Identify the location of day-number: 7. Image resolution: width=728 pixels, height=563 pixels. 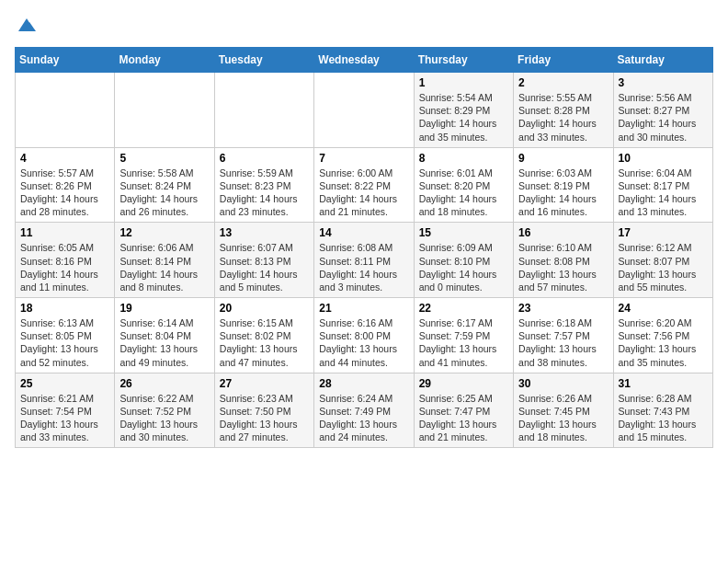
(364, 158).